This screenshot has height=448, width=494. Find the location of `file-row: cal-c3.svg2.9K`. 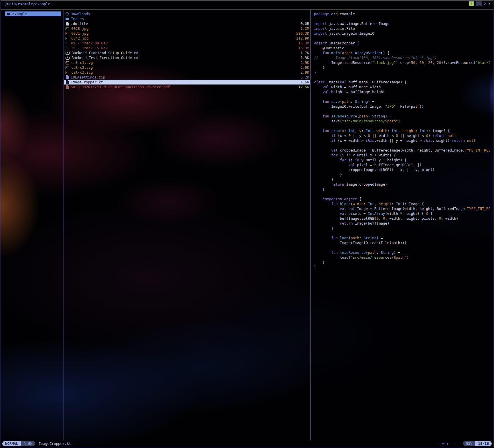

file-row: cal-c3.svg2.9K is located at coordinates (187, 72).